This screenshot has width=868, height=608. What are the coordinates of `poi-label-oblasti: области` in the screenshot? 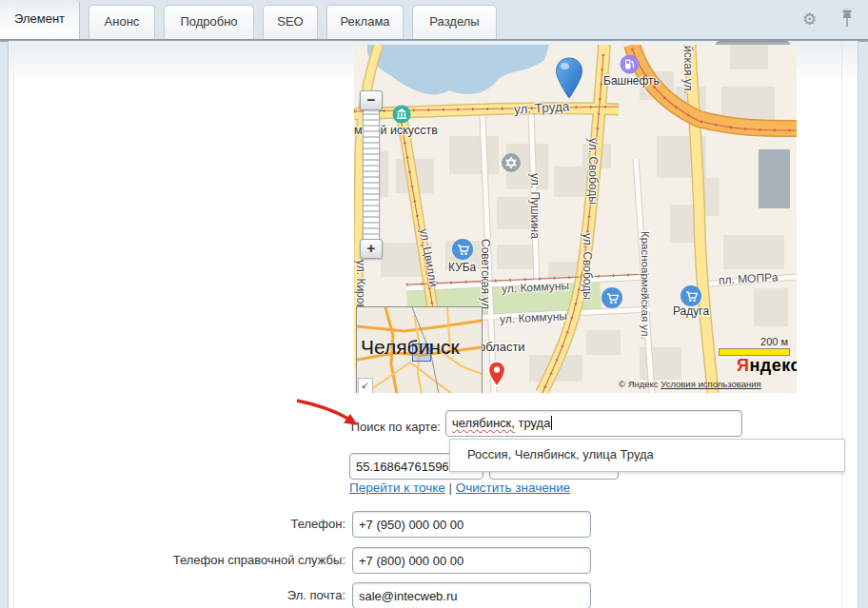 It's located at (503, 346).